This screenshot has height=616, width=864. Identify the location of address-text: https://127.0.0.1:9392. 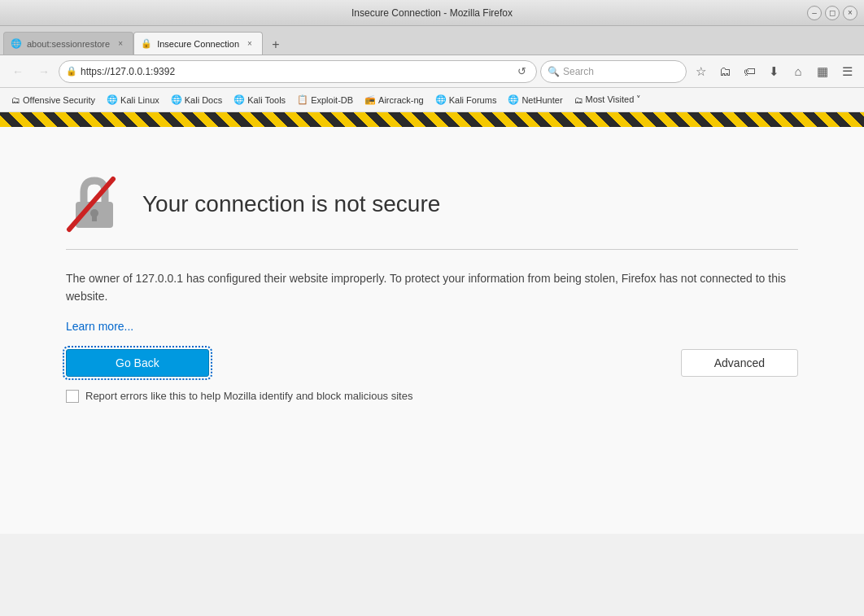
(295, 72).